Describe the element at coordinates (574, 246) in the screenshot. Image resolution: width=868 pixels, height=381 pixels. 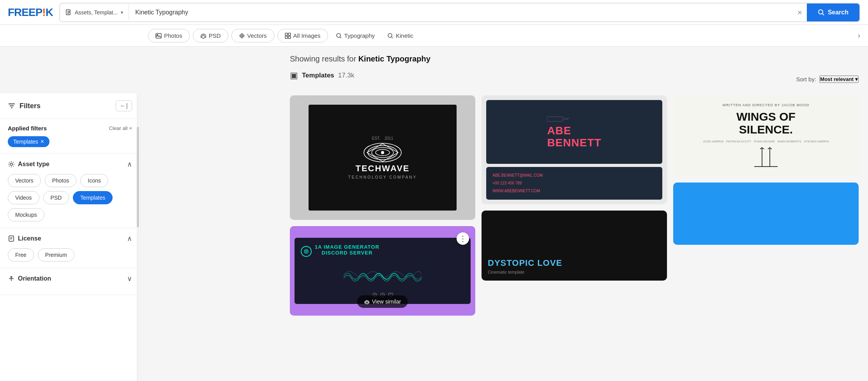
I see `card-dystopic-love: DYSTOPIC LOVE Cinematic template` at that location.